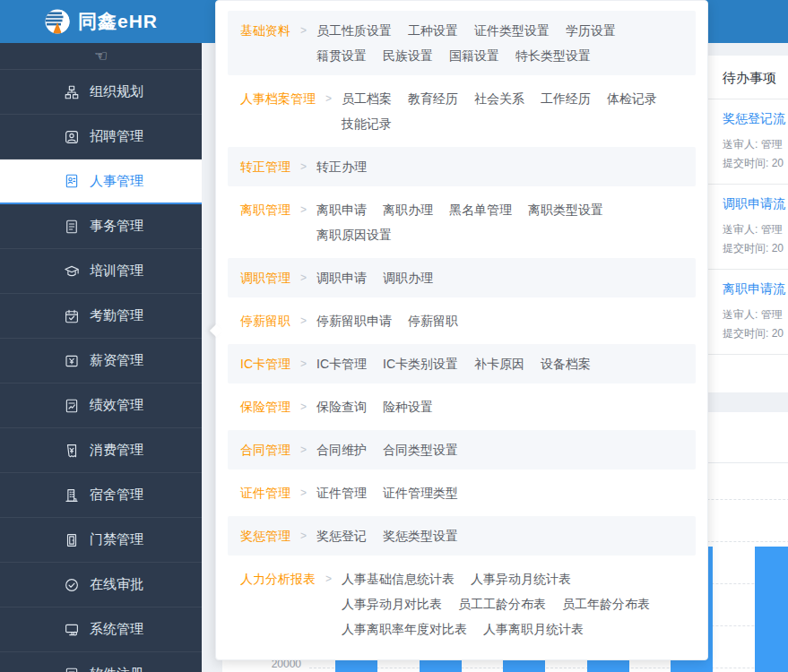 The width and height of the screenshot is (788, 672). Describe the element at coordinates (278, 99) in the screenshot. I see `flyout-category: 人事档案管理` at that location.